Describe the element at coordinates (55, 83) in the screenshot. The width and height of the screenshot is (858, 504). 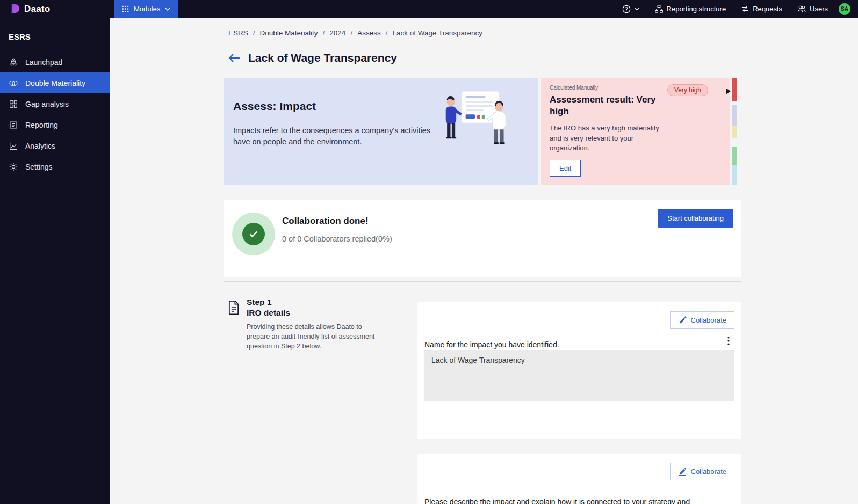
I see `sidebar-item-label: Double Materiality` at that location.